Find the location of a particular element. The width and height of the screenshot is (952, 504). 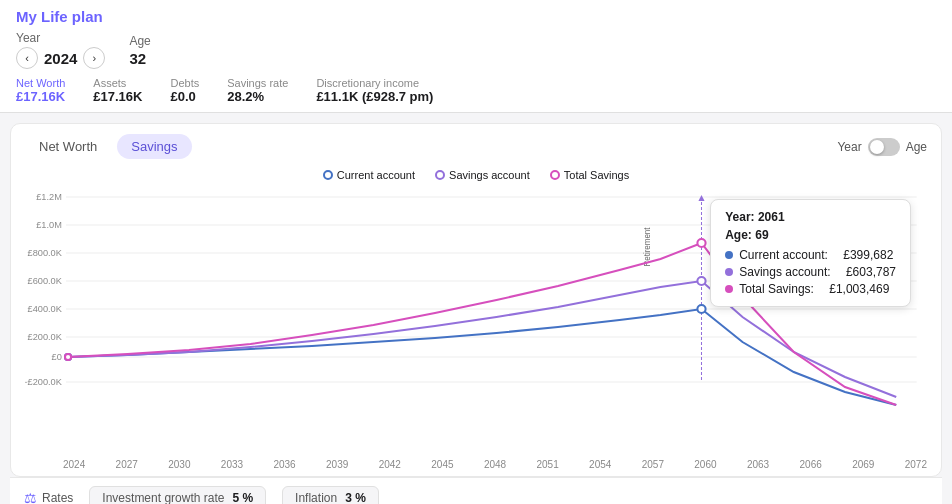

x-label-2027: 2027 is located at coordinates (127, 464).